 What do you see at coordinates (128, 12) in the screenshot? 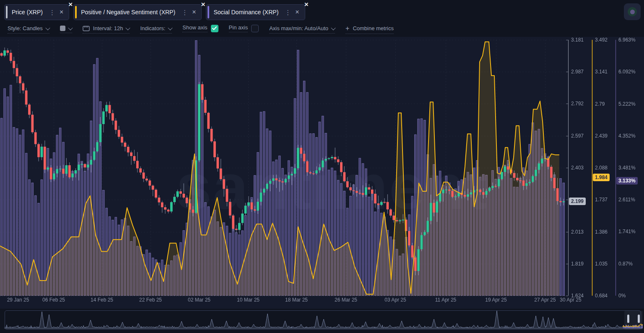
I see `tab-label: Positive / Negative Sentiment (XRP)` at bounding box center [128, 12].